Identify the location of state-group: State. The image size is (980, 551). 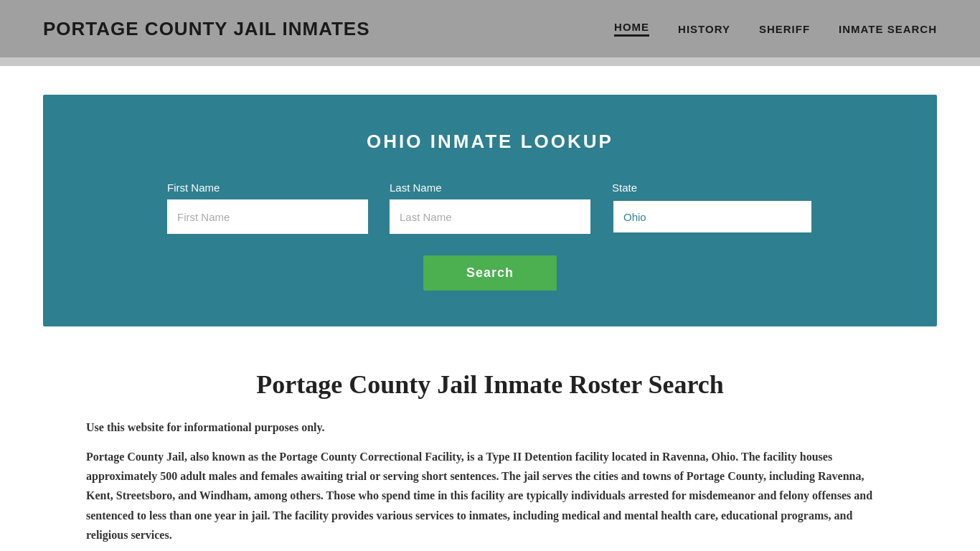
(712, 208).